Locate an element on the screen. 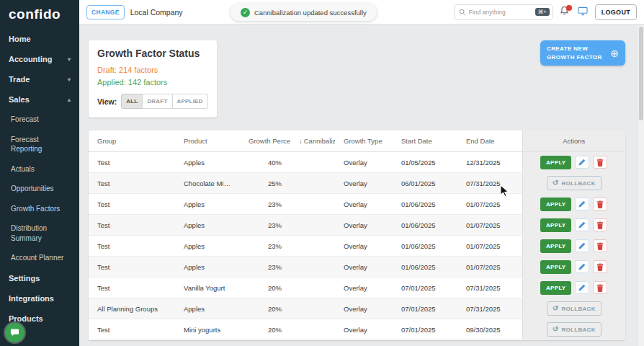 The width and height of the screenshot is (644, 346). cell-growth-percent: 23% is located at coordinates (265, 247).